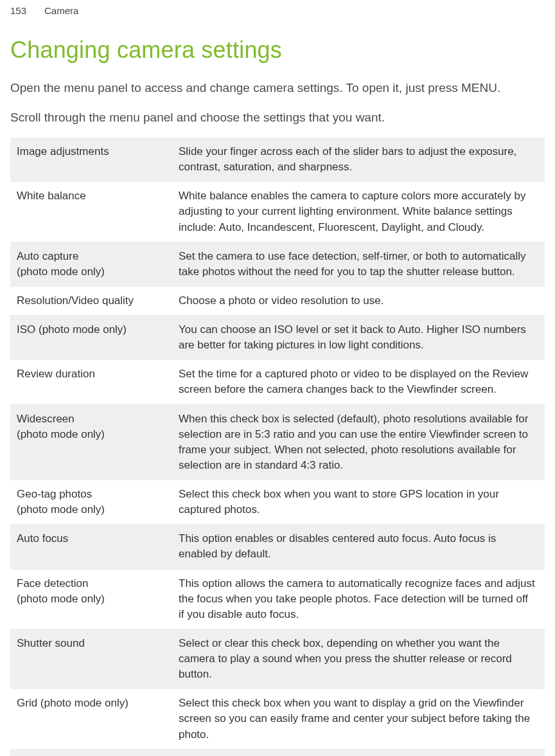  I want to click on setting-label-cell: Shutter sound, so click(91, 658).